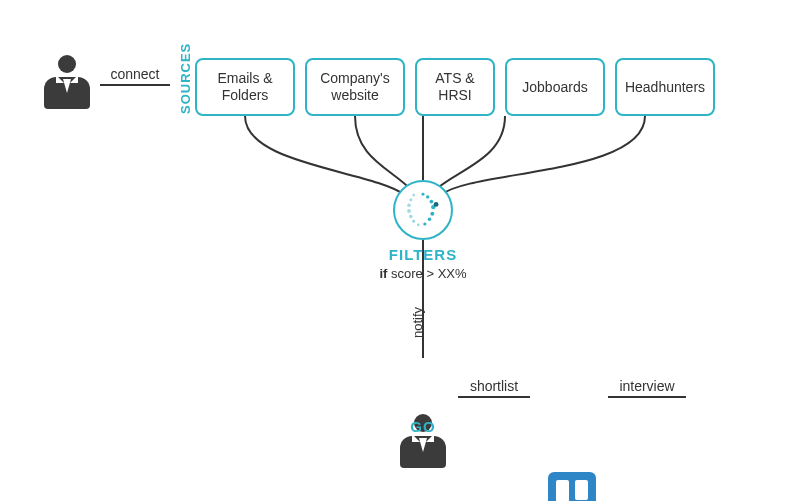 This screenshot has height=501, width=800. Describe the element at coordinates (494, 388) in the screenshot. I see `shortlist-label: shortlist` at that location.